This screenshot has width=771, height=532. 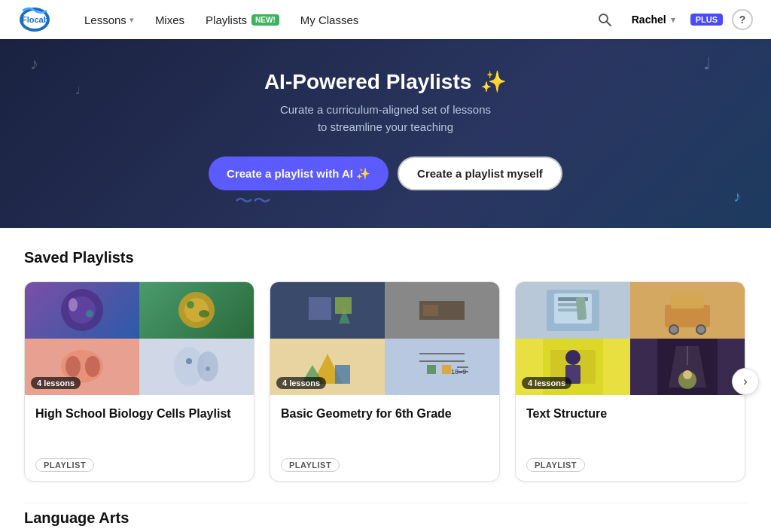 I want to click on chevron-down-icon: ▾, so click(x=132, y=20).